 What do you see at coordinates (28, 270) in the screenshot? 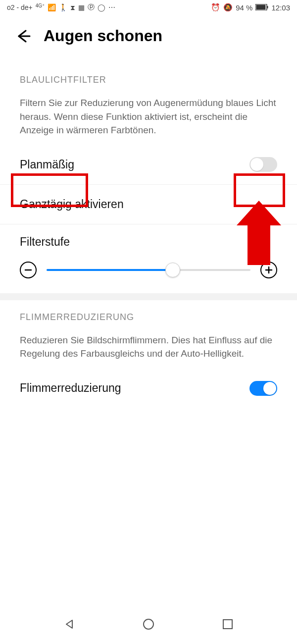
I see `decrease-button` at bounding box center [28, 270].